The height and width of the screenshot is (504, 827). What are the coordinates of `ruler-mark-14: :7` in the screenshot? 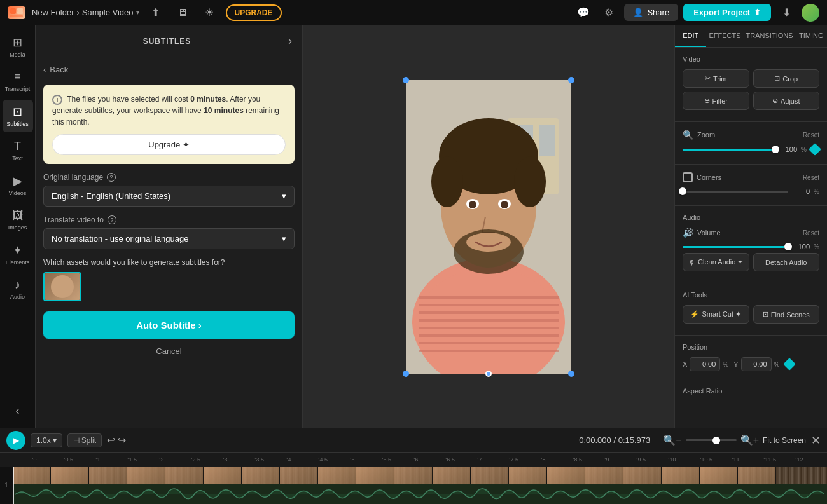 It's located at (493, 460).